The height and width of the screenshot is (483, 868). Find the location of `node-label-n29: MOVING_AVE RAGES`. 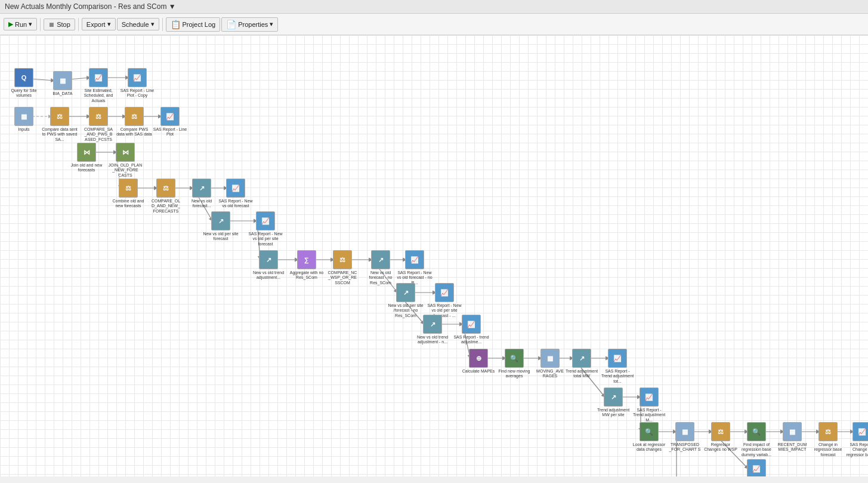

node-label-n29: MOVING_AVE RAGES is located at coordinates (550, 374).